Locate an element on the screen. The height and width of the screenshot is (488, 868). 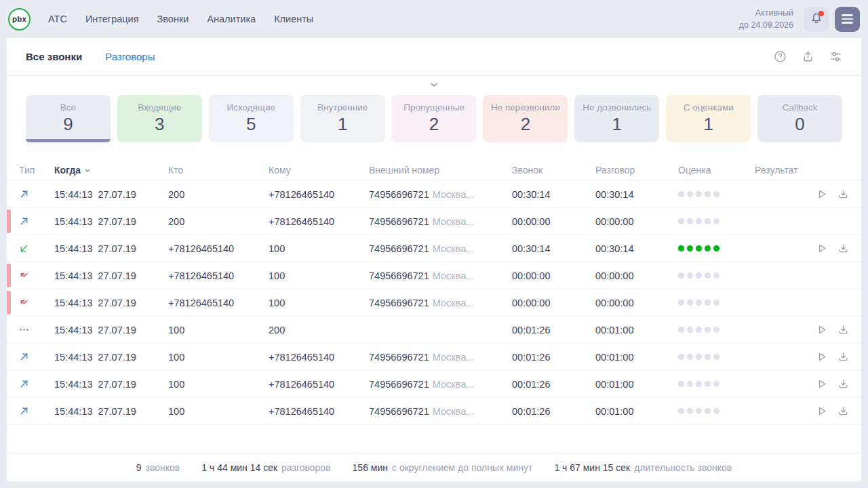
filter-card: Не дозвонились 1 is located at coordinates (617, 119).